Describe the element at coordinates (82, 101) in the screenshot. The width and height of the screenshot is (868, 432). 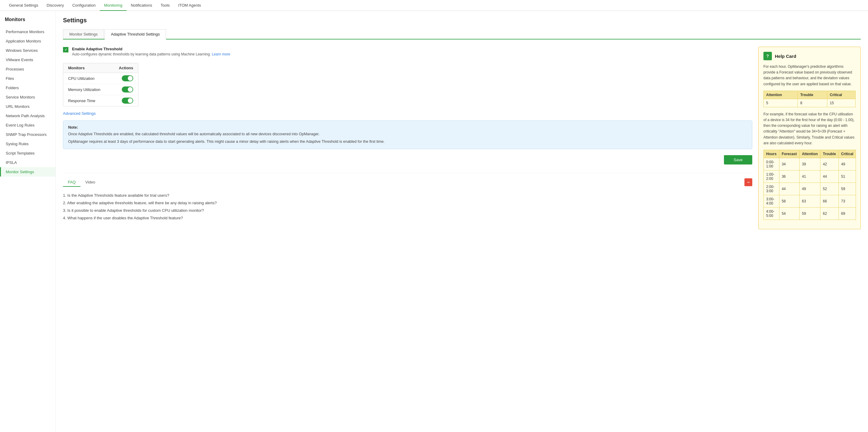
I see `monitor-response-label: Response Time` at that location.